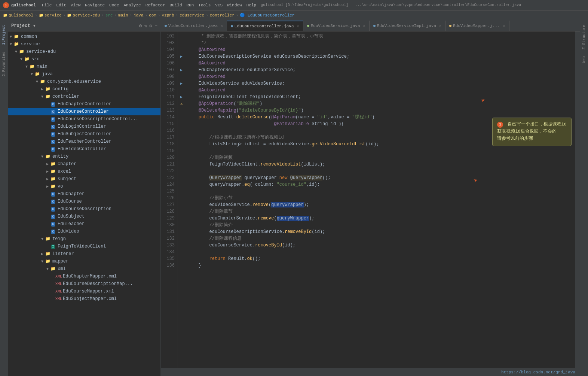 The height and width of the screenshot is (376, 588). Describe the element at coordinates (85, 67) in the screenshot. I see `tree-item: ▼📁main` at that location.